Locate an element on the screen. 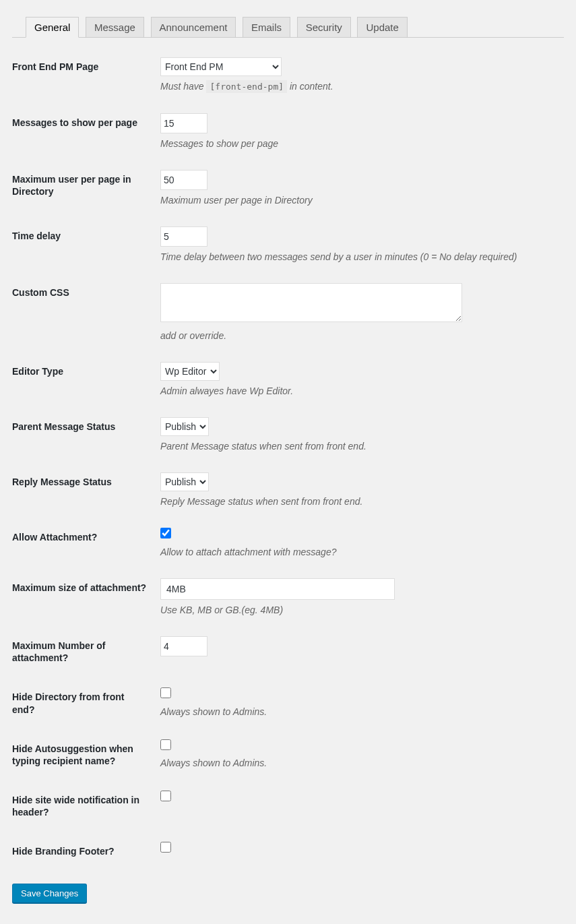 This screenshot has width=576, height=924. allow-attach-checkbox is located at coordinates (166, 533).